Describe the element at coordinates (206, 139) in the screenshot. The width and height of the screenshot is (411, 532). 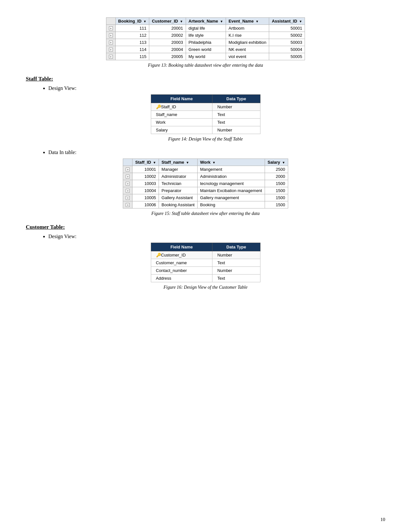
I see `staff-design-caption: Figure 14: Design View of the Staff Tabl…` at that location.